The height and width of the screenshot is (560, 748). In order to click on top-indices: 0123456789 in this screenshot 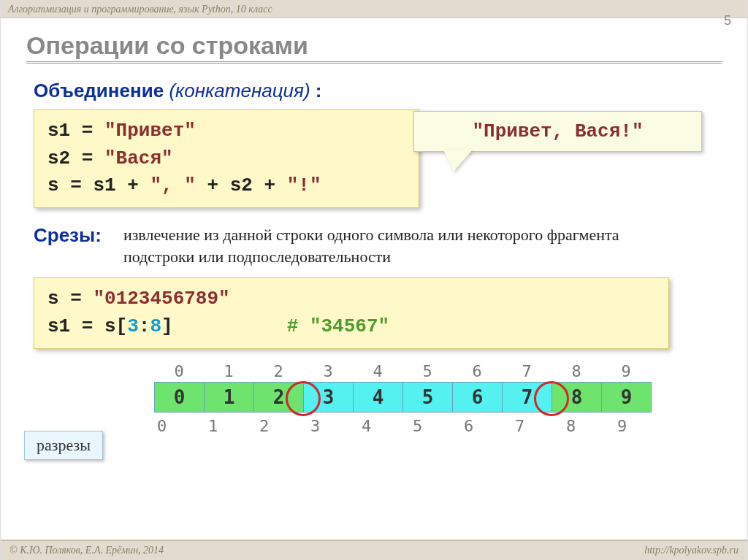, I will do `click(410, 371)`.